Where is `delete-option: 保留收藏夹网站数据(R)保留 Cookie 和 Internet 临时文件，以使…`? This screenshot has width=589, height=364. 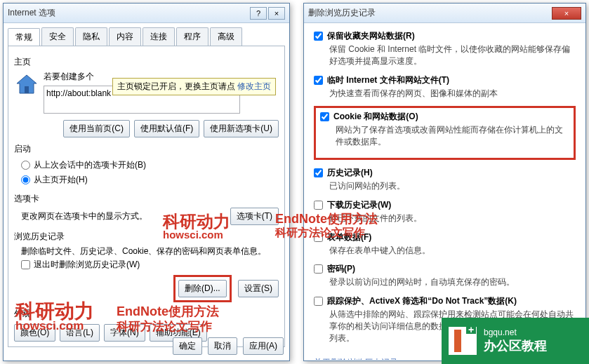
delete-option: 保留收藏夹网站数据(R)保留 Cookie 和 Internet 临时文件，以使… is located at coordinates (445, 49).